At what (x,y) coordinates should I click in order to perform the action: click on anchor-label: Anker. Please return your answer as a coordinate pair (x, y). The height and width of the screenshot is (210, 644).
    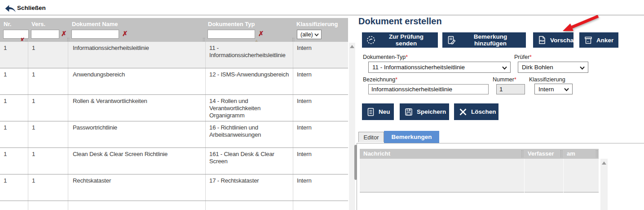
    Looking at the image, I should click on (605, 40).